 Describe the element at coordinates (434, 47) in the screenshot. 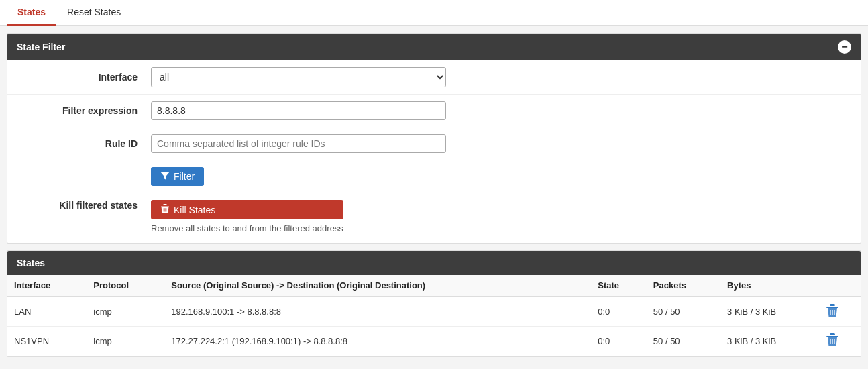

I see `state-filter-header: State Filter −` at that location.